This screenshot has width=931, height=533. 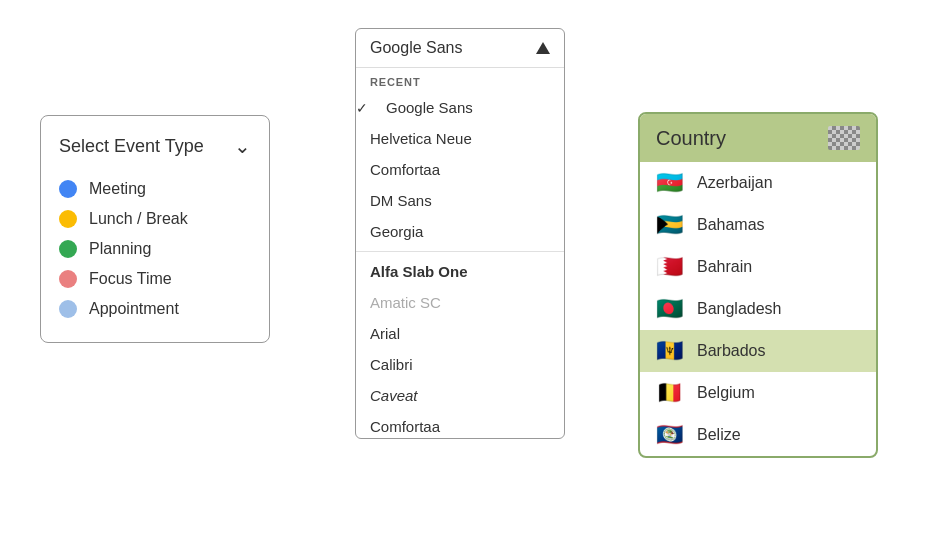 What do you see at coordinates (758, 309) in the screenshot?
I see `country-list: 🇦🇿 Azerbaijan 🇧🇸 Bahamas 🇧🇭 Bahrain 🇧🇩 B…` at bounding box center [758, 309].